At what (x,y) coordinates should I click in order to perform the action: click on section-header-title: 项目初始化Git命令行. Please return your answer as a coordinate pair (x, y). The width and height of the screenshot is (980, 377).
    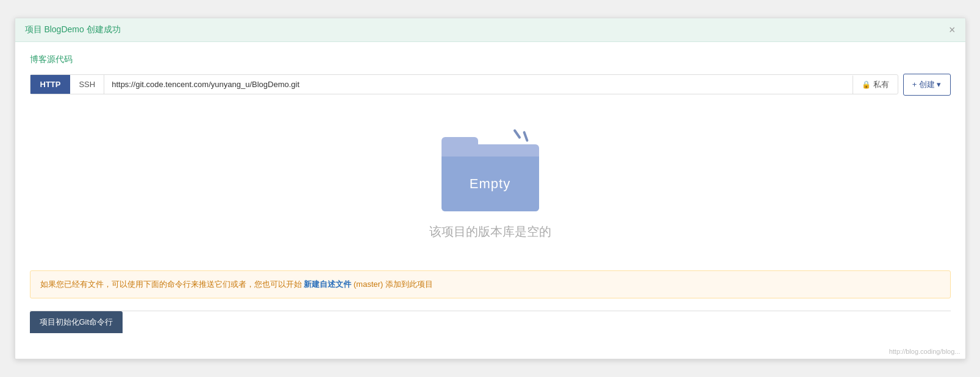
    Looking at the image, I should click on (77, 322).